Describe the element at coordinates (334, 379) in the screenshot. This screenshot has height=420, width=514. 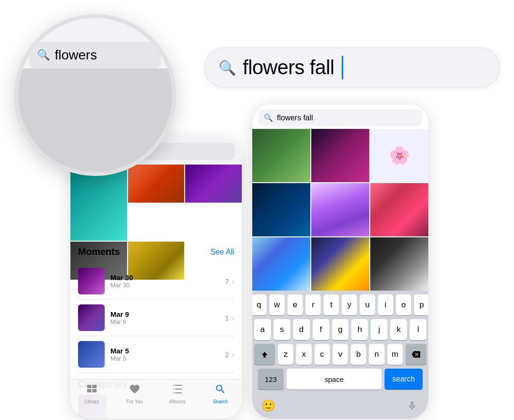
I see `space-key: space` at that location.